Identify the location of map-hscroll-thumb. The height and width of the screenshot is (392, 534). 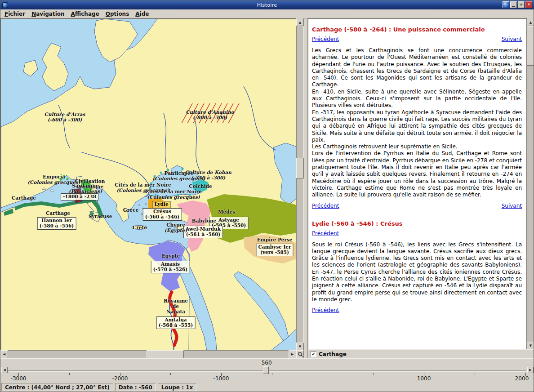
(165, 354).